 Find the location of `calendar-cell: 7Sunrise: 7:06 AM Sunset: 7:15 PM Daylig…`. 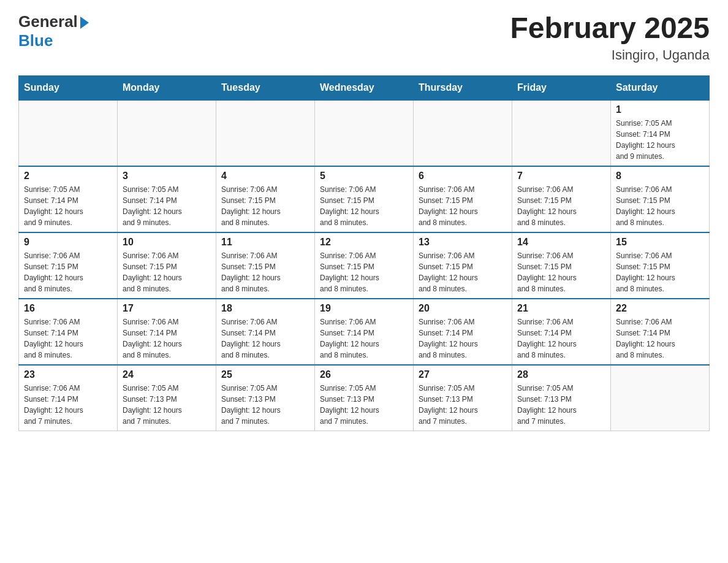

calendar-cell: 7Sunrise: 7:06 AM Sunset: 7:15 PM Daylig… is located at coordinates (561, 199).